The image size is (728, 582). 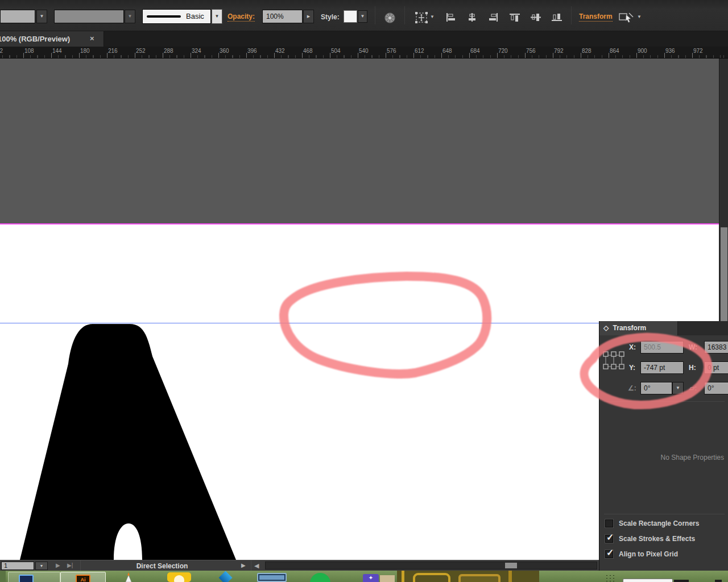 What do you see at coordinates (129, 577) in the screenshot?
I see `pen-tool-app-icon` at bounding box center [129, 577].